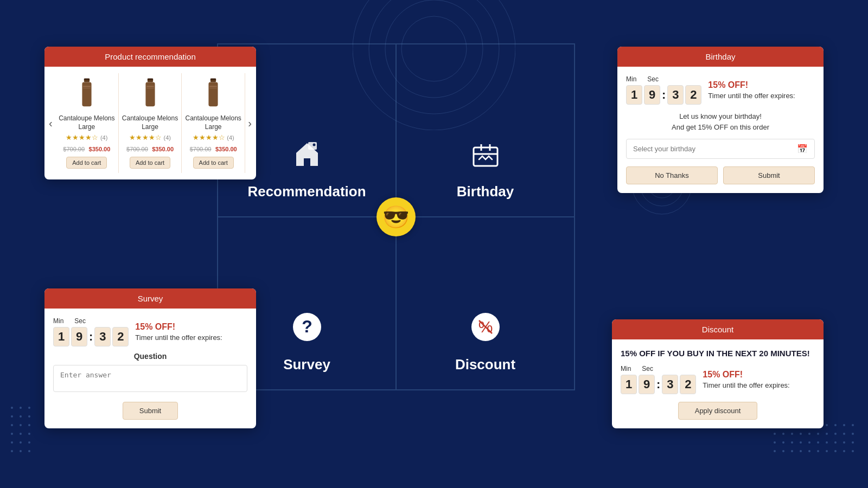 The height and width of the screenshot is (488, 868). What do you see at coordinates (634, 95) in the screenshot?
I see `birthday-digit-1: 1` at bounding box center [634, 95].